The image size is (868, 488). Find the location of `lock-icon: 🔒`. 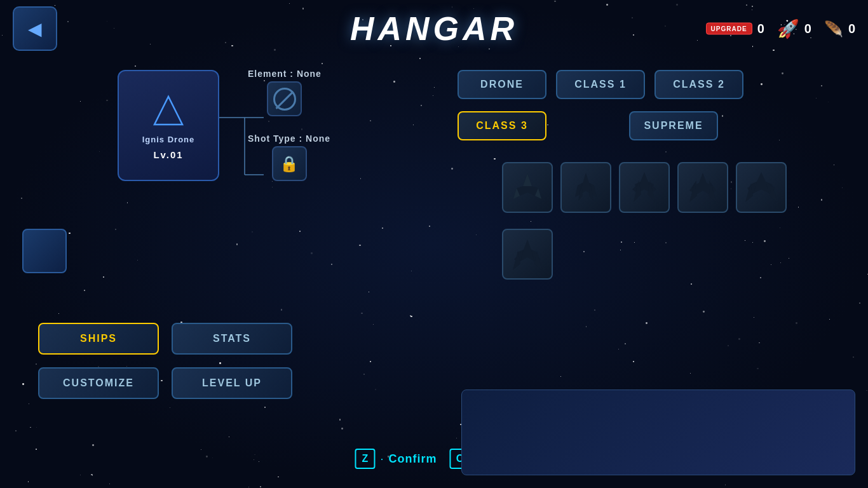

lock-icon: 🔒 is located at coordinates (289, 164).